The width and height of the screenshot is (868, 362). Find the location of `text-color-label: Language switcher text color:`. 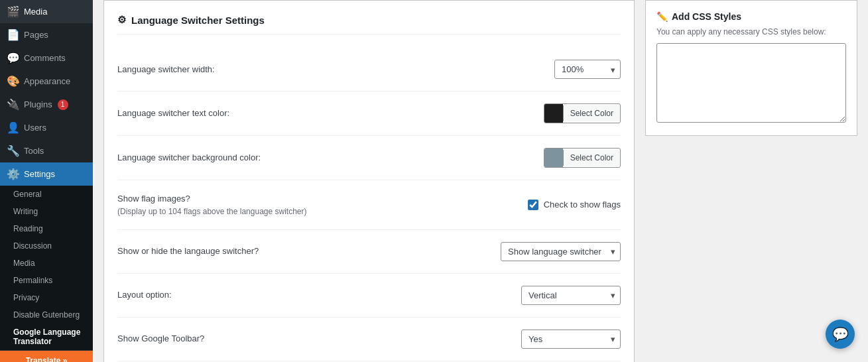

text-color-label: Language switcher text color: is located at coordinates (330, 113).